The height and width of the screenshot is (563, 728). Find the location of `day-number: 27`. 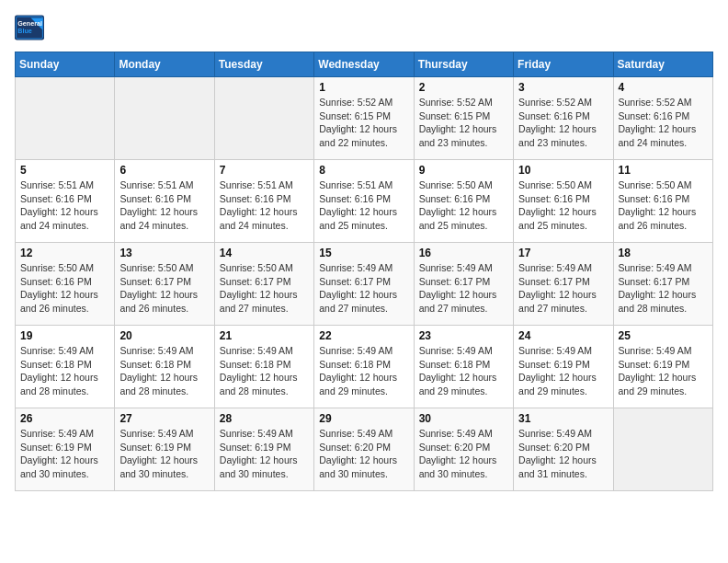

day-number: 27 is located at coordinates (164, 419).